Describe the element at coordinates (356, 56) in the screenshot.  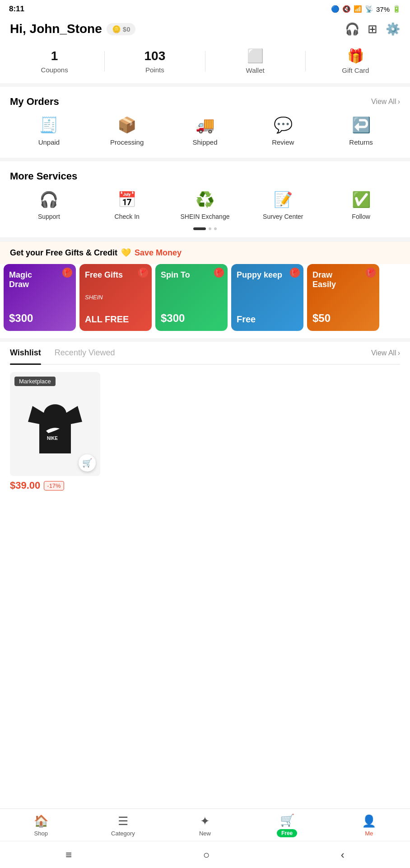
I see `giftcard-icon: 🎁` at that location.